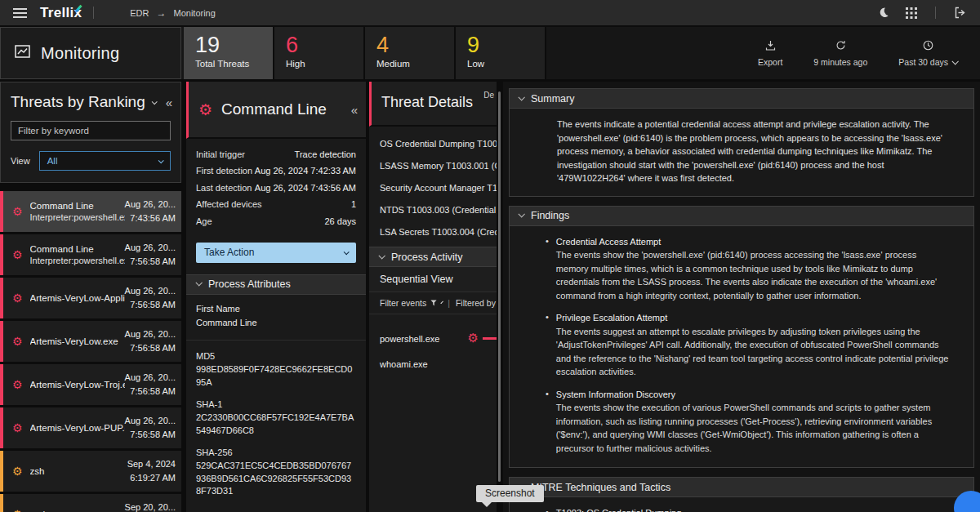 The width and height of the screenshot is (980, 512). I want to click on sha256-label: SHA-256, so click(276, 453).